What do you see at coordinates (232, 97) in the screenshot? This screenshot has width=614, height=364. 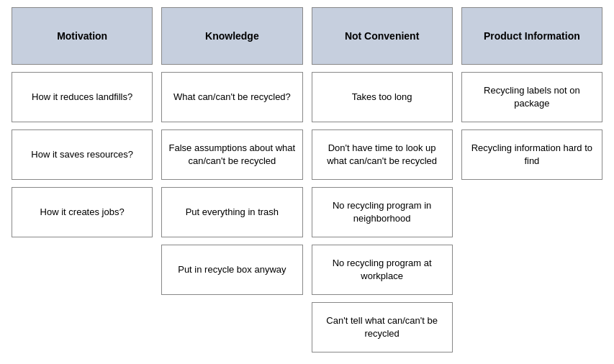 I see `cell-knowledge-0: What can/can't be recycled?` at bounding box center [232, 97].